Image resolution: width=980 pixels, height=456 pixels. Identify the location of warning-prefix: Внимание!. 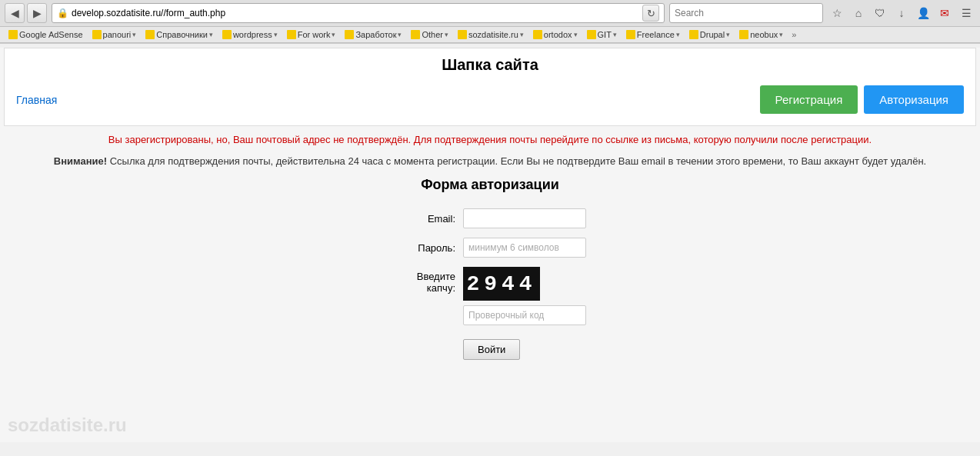
(80, 161).